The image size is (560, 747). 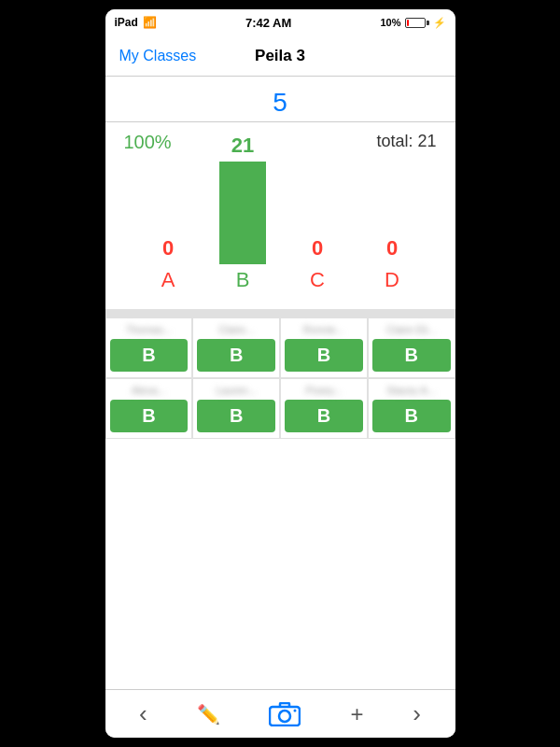 What do you see at coordinates (412, 390) in the screenshot?
I see `student-name-8: Stacey A...` at bounding box center [412, 390].